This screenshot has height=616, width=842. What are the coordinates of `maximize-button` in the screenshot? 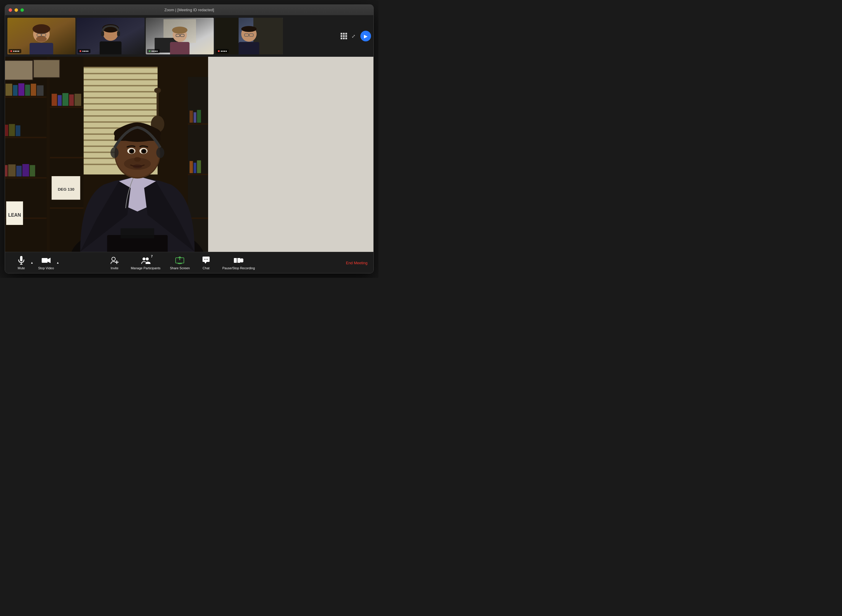 It's located at (22, 10).